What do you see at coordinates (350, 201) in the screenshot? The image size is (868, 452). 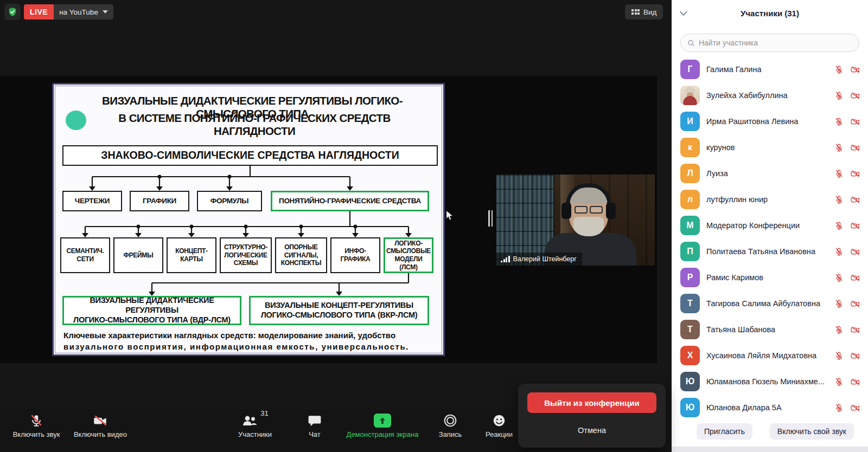 I see `flow-box: ПОНЯТИЙНО-ГРАФИЧЕСКИЕ СРЕДСТВА` at bounding box center [350, 201].